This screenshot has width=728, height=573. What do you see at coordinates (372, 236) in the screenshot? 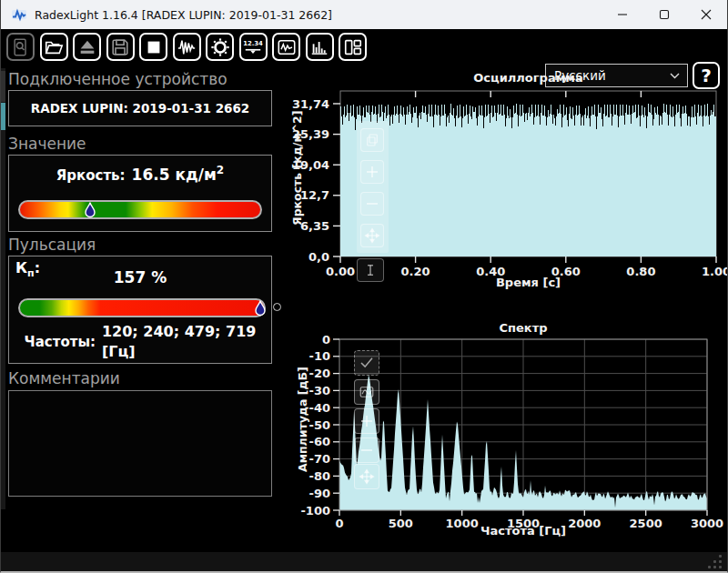
I see `oscillogram-pan-button` at bounding box center [372, 236].